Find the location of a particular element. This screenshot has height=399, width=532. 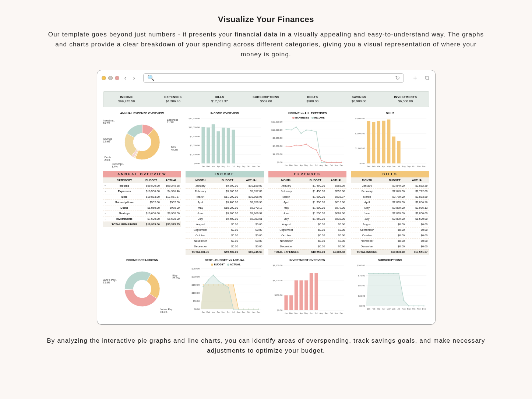

svg-text: $2,500.00 is located at coordinates (195, 154).